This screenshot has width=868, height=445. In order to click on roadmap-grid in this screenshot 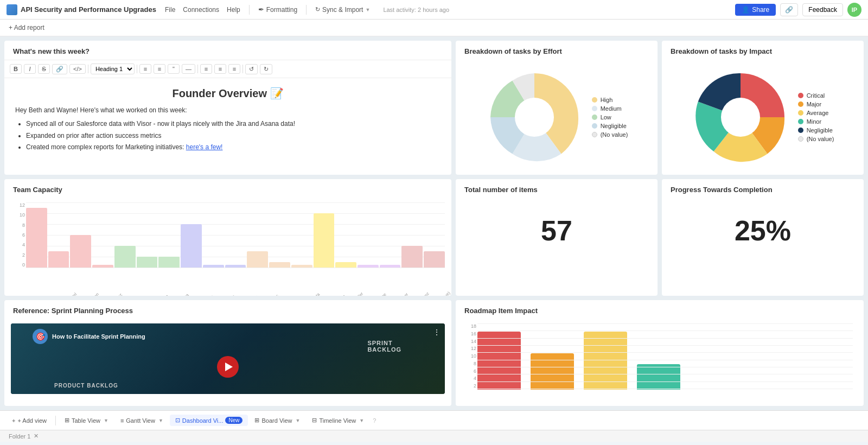, I will do `click(665, 356)`.